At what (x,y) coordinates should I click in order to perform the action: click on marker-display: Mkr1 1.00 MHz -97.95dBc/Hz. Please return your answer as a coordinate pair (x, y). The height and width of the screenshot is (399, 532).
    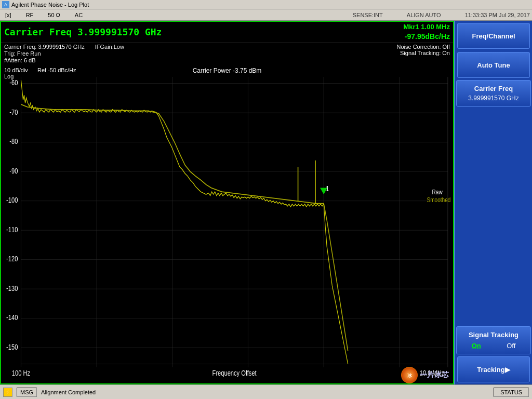
    Looking at the image, I should click on (427, 32).